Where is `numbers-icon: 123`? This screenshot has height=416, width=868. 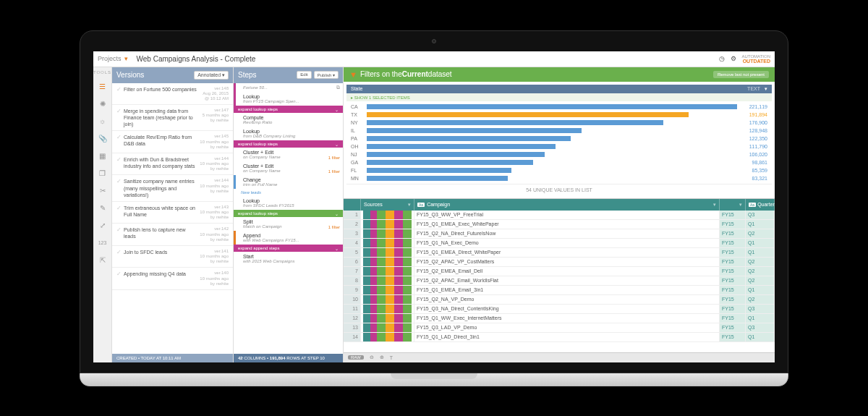
numbers-icon: 123 is located at coordinates (103, 243).